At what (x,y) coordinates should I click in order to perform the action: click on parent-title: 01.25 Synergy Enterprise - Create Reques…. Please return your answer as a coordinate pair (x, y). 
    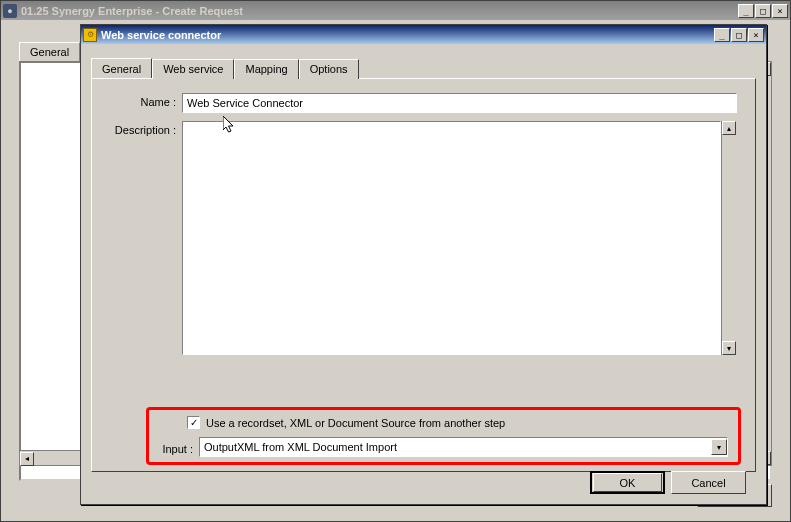
    Looking at the image, I should click on (380, 11).